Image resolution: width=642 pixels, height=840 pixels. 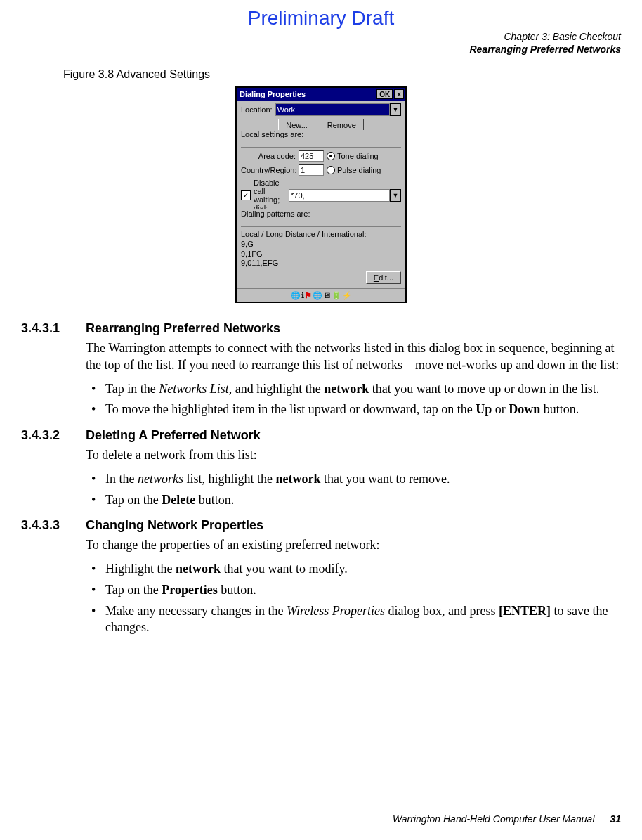 I want to click on dialing-patterns-block: Local / Long Distance / International: 9…, so click(x=321, y=249).